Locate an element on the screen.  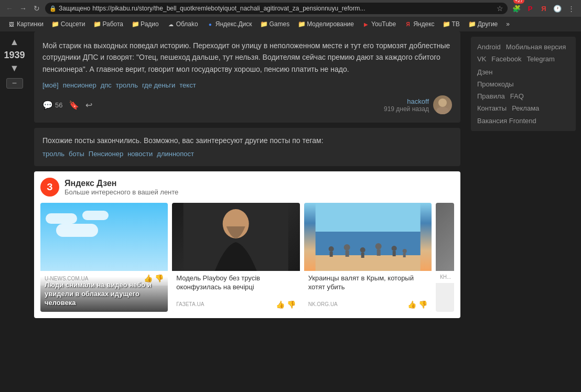
sidebar-ads: Реклама is located at coordinates (525, 108).